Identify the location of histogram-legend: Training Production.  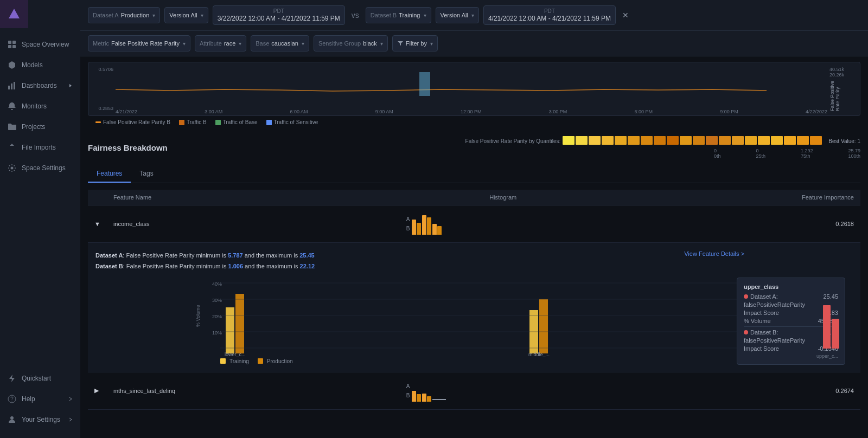
(257, 361).